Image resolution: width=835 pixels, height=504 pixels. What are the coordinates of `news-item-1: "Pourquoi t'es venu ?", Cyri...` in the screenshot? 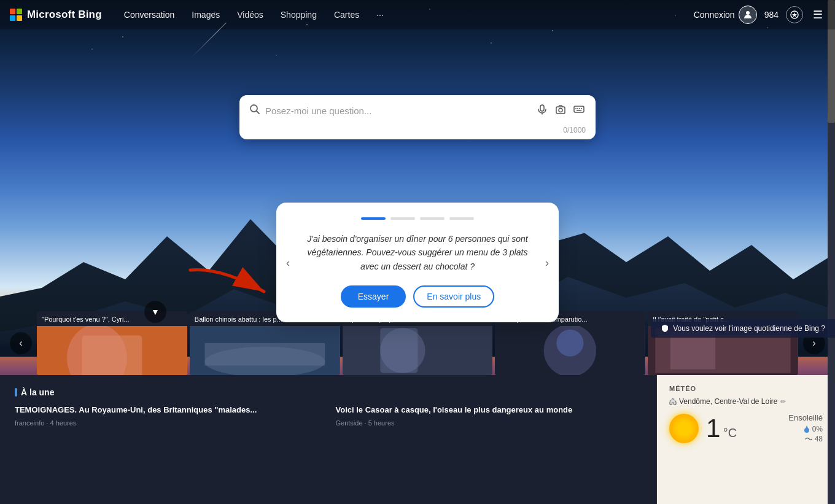 It's located at (112, 343).